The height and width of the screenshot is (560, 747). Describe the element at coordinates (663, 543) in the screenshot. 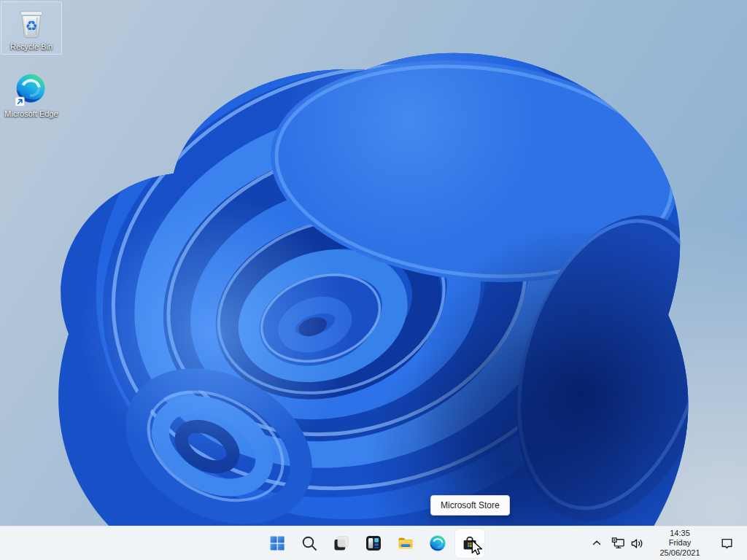

I see `system-tray: 14:35 Friday 25/06/2021` at that location.